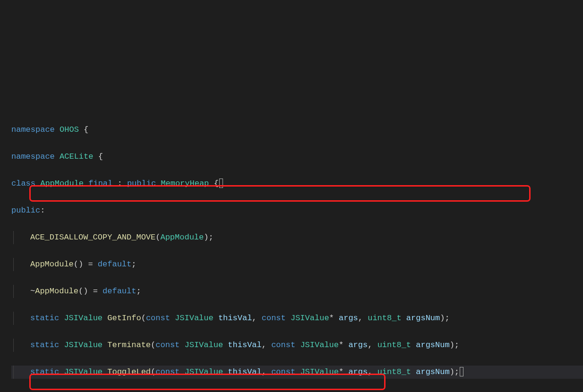  I want to click on access-specifier: public, so click(26, 211).